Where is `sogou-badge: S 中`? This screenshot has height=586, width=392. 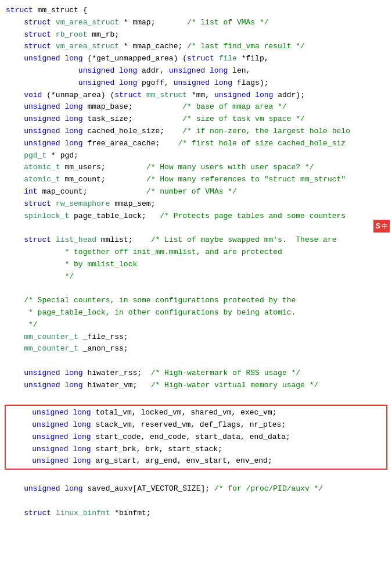 sogou-badge: S 中 is located at coordinates (382, 226).